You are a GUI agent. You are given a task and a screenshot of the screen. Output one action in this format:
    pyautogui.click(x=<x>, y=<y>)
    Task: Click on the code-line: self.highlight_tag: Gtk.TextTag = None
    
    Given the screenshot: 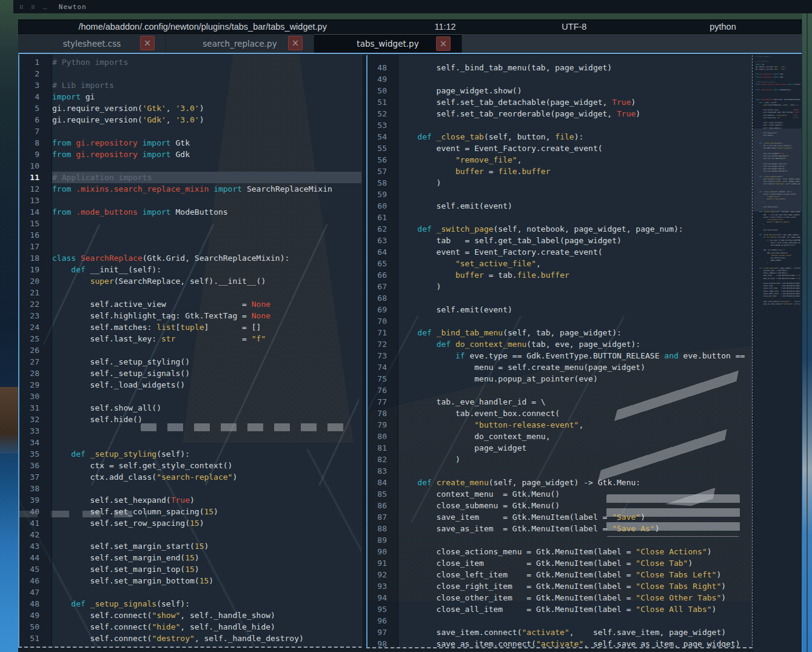 What is the action you would take?
    pyautogui.click(x=207, y=315)
    